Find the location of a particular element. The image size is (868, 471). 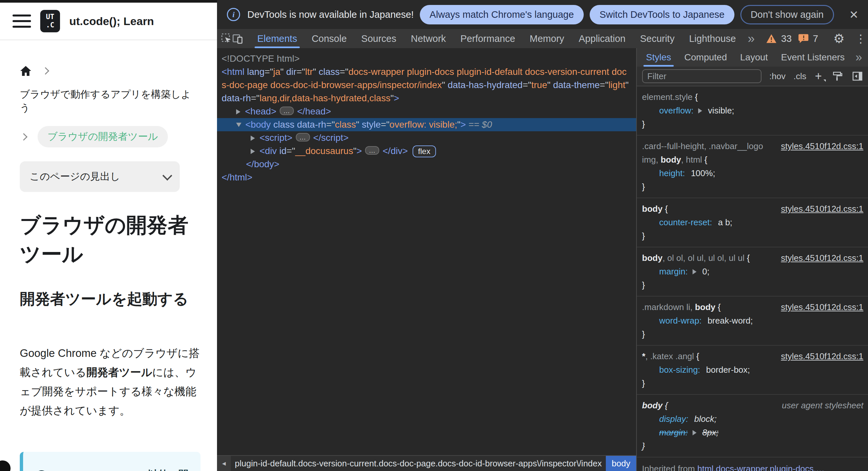

tree-node: </body> is located at coordinates (427, 164).